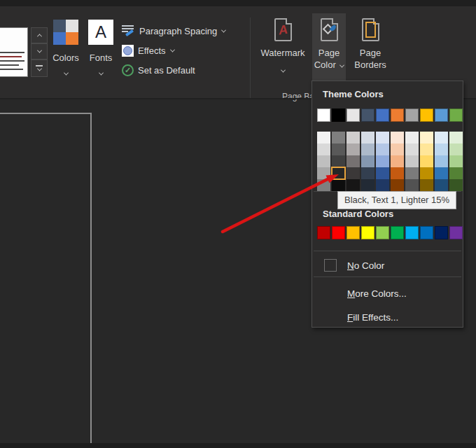  Describe the element at coordinates (101, 46) in the screenshot. I see `fonts-button: A Fonts` at that location.